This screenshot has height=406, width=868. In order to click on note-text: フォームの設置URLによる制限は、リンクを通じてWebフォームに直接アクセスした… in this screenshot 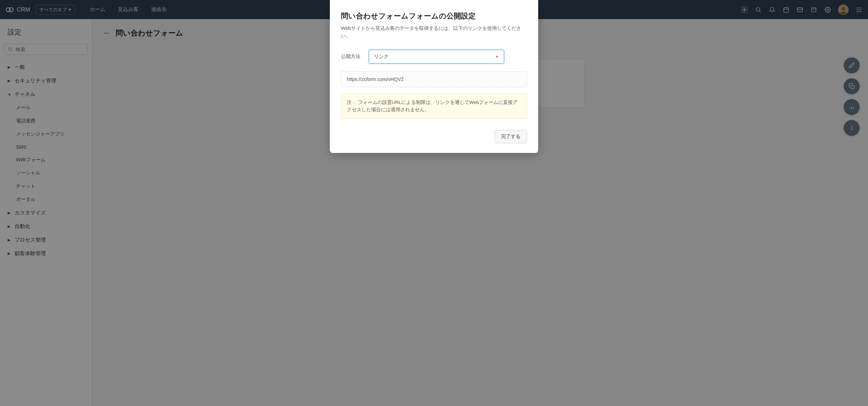, I will do `click(432, 106)`.